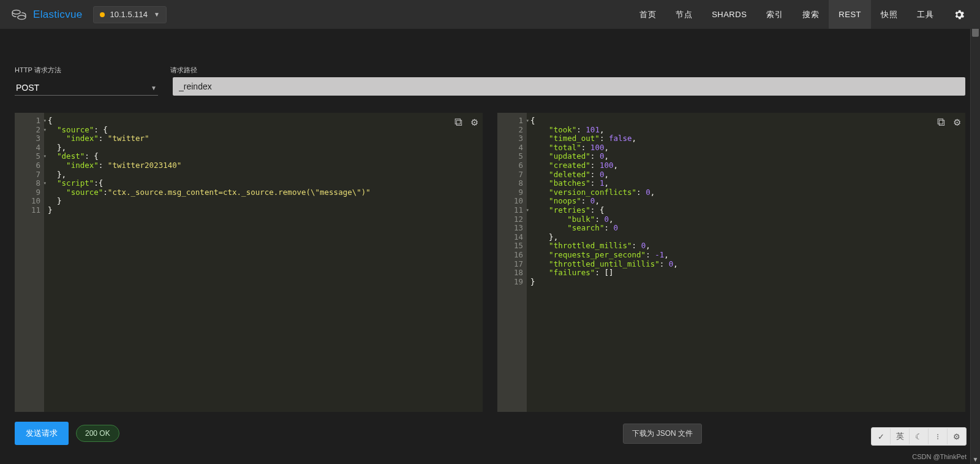 The image size is (980, 464). What do you see at coordinates (889, 15) in the screenshot?
I see `nav-item-快照: 快照` at bounding box center [889, 15].